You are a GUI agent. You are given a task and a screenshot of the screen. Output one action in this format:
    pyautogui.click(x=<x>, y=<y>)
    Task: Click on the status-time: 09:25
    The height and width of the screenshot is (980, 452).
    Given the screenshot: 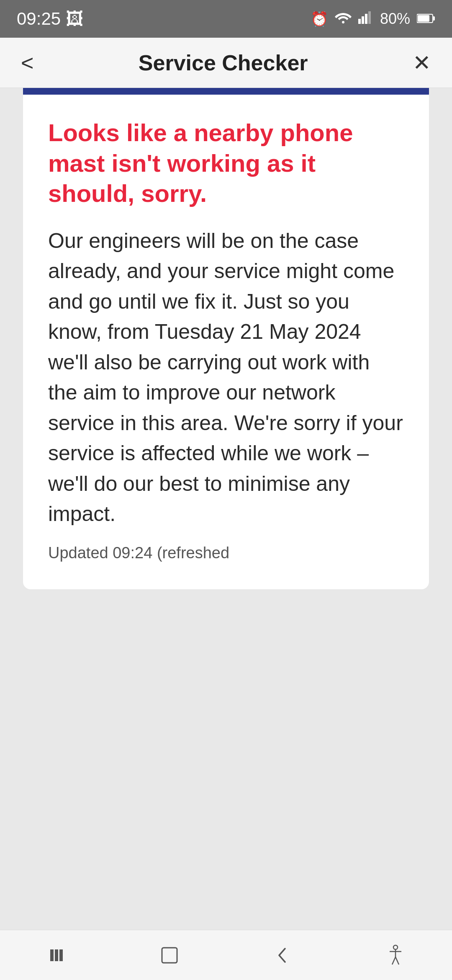 What is the action you would take?
    pyautogui.click(x=39, y=19)
    